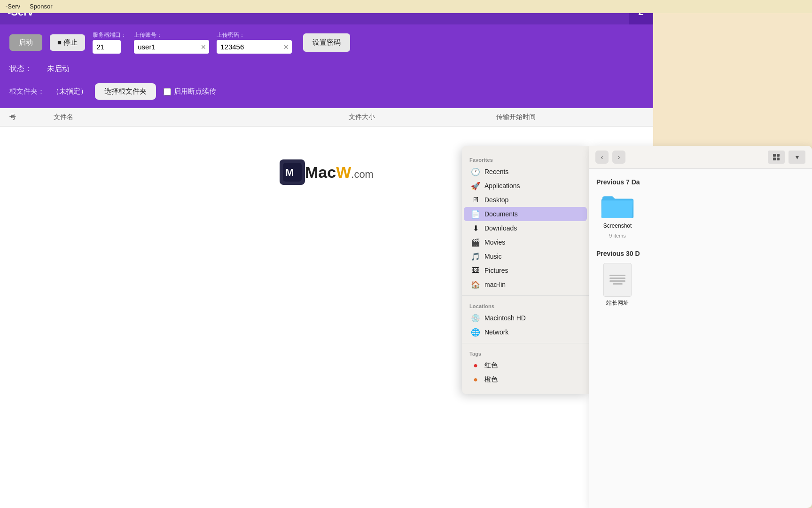 The height and width of the screenshot is (508, 812). Describe the element at coordinates (201, 117) in the screenshot. I see `th-filename: 文件名` at that location.